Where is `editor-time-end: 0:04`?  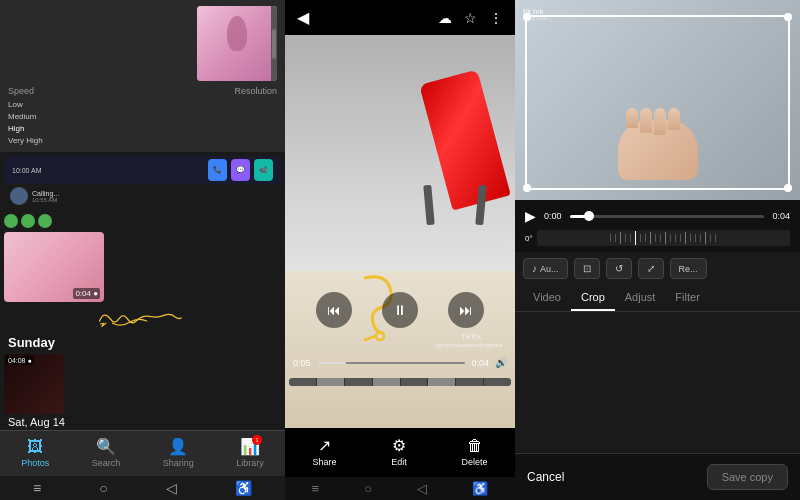
editor-time-end: 0:04 is located at coordinates (781, 216).